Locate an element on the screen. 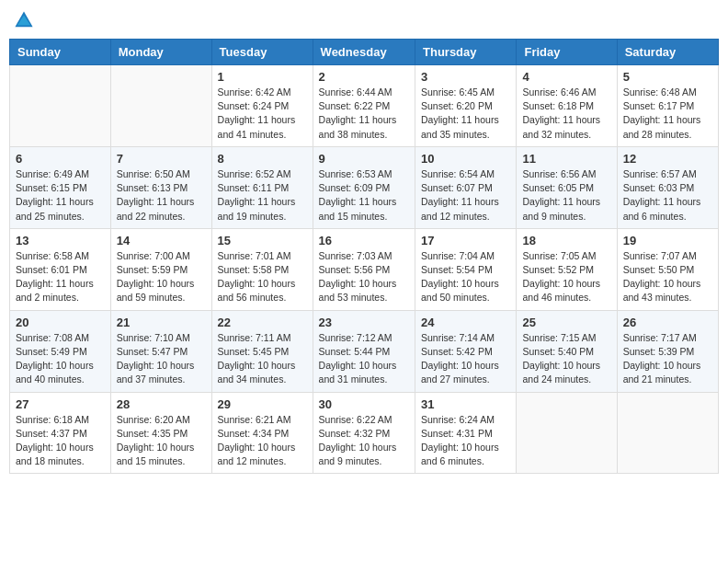  logo is located at coordinates (26, 20).